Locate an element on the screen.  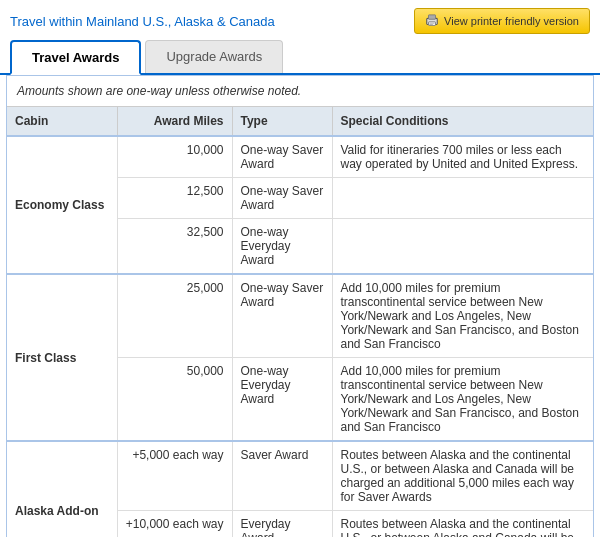
tab-upgrade-awards-label: Upgrade Awards is located at coordinates (214, 56).